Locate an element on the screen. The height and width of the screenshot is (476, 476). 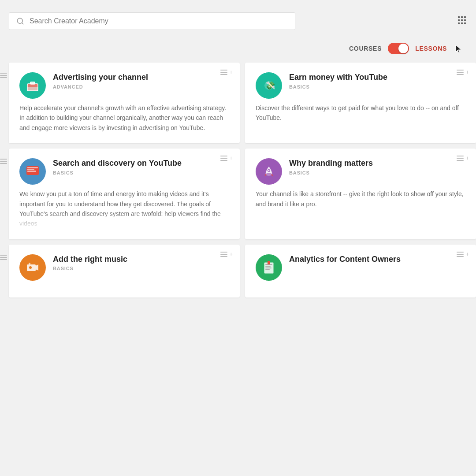
search-discovery-level: BASICS is located at coordinates (141, 173).